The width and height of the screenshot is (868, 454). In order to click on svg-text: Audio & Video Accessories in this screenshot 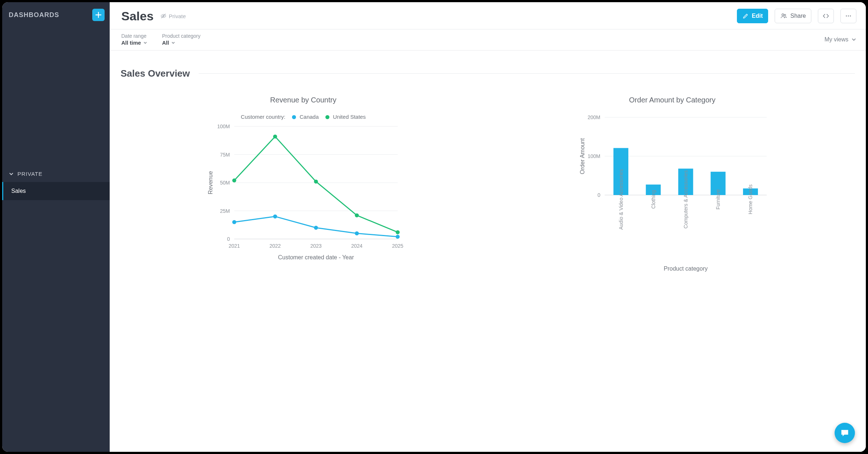, I will do `click(621, 199)`.